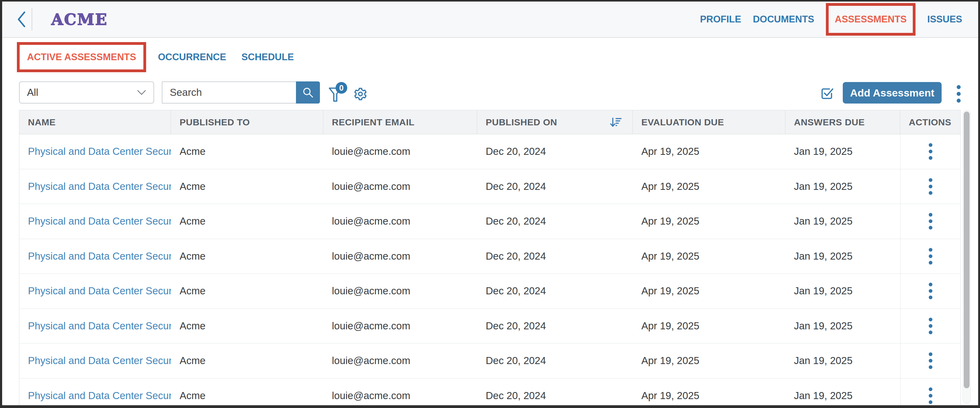 The height and width of the screenshot is (408, 980). I want to click on nav-issues: ISSUES, so click(945, 19).